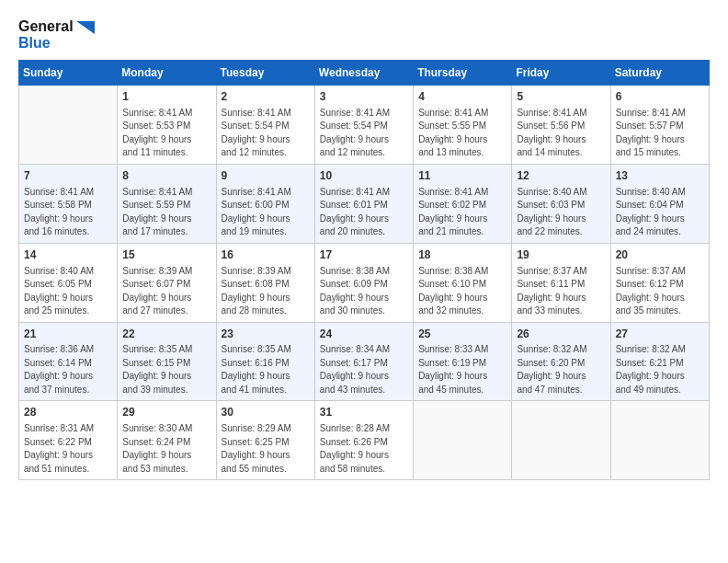 This screenshot has width=728, height=563. What do you see at coordinates (68, 449) in the screenshot?
I see `day-info: Sunrise: 8:31 AM Sunset: 6:22 PM Dayligh…` at bounding box center [68, 449].